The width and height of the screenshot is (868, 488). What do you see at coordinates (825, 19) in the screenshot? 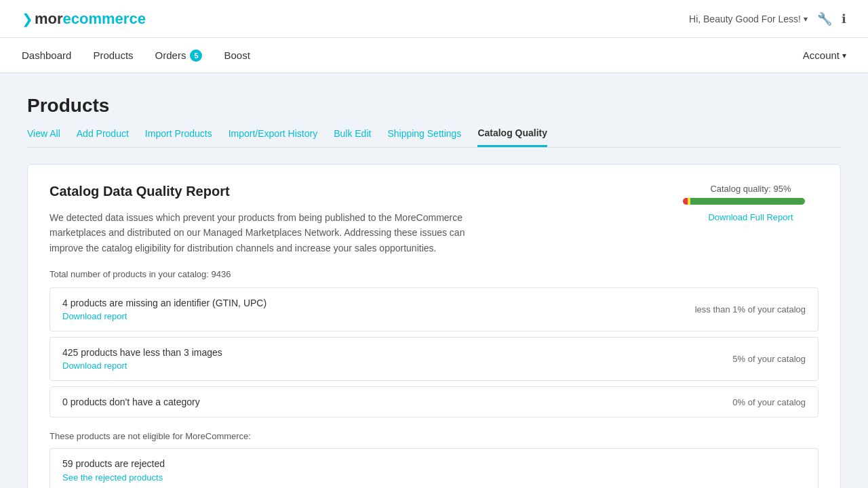
I see `wrench-icon-button: 🔧` at bounding box center [825, 19].